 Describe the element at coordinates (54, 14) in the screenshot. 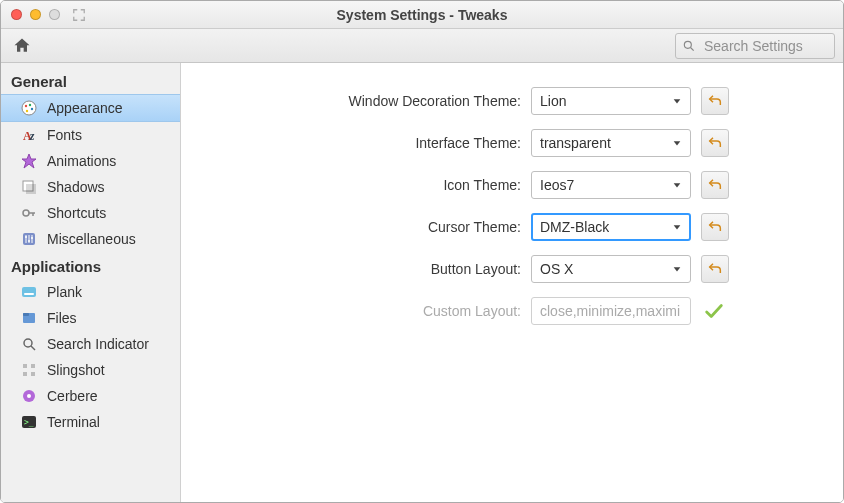

I see `maximize-icon` at that location.